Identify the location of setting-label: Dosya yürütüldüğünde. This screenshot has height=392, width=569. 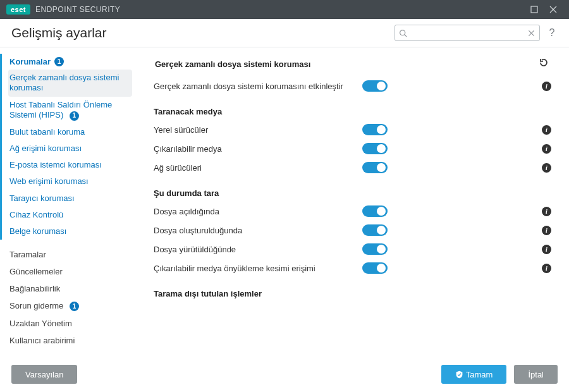
(258, 249).